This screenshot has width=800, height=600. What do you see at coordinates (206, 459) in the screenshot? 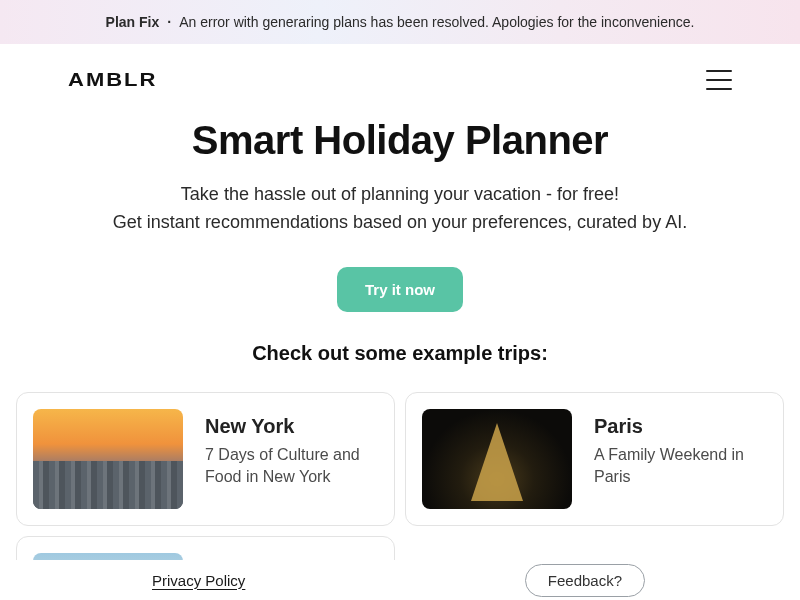
I see `example-card-newyork: New York 7 Days of Culture and Food in N…` at bounding box center [206, 459].